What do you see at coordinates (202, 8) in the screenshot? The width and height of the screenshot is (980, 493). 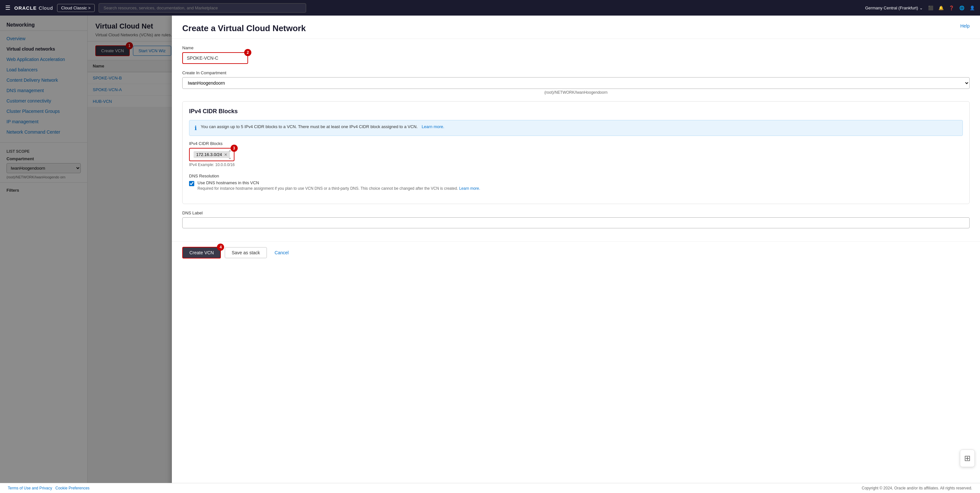 I see `search-input` at bounding box center [202, 8].